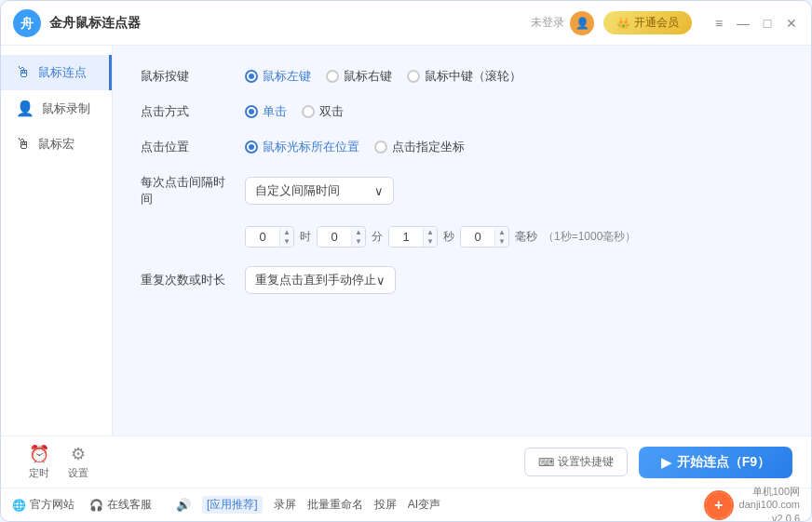 Image resolution: width=812 pixels, height=522 pixels. Describe the element at coordinates (715, 462) in the screenshot. I see `start-button: ▶ 开始连点（F9）` at that location.